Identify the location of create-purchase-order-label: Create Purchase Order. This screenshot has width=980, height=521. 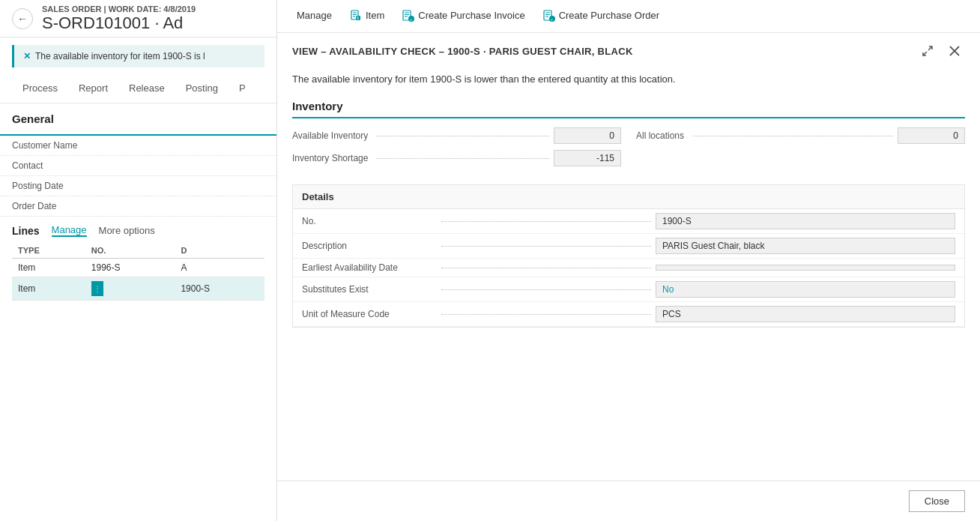
(609, 15).